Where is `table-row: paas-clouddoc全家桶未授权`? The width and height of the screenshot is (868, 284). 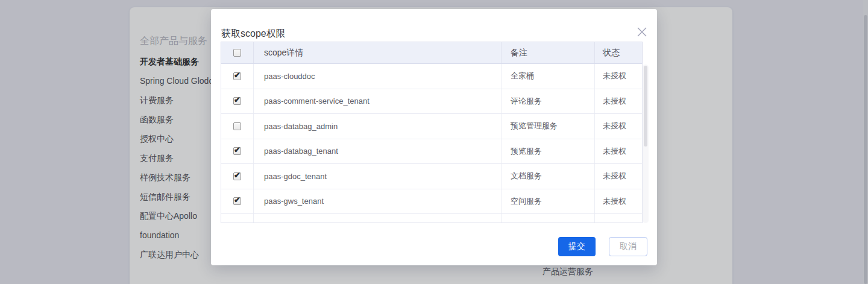 table-row: paas-clouddoc全家桶未授权 is located at coordinates (432, 77).